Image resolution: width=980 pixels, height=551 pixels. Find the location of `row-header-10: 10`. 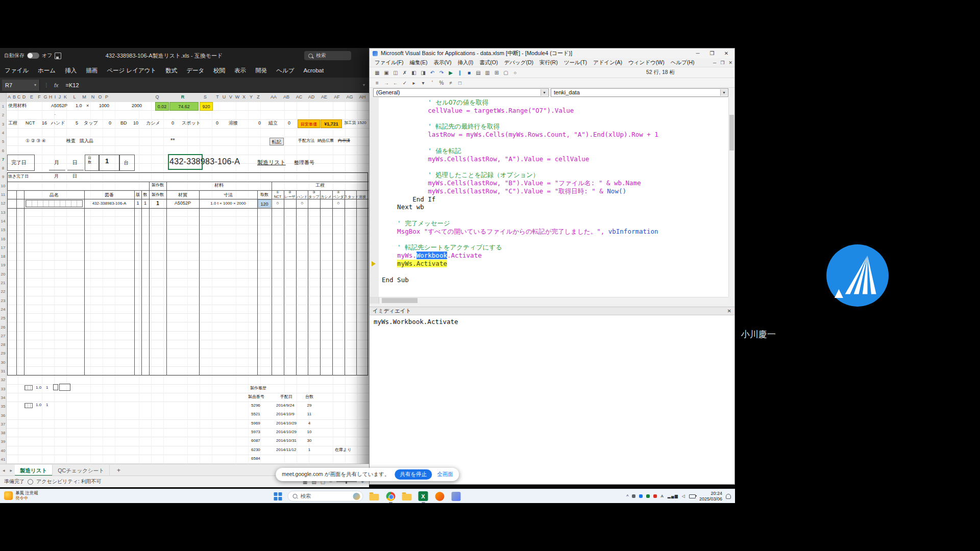

row-header-10: 10 is located at coordinates (3, 186).